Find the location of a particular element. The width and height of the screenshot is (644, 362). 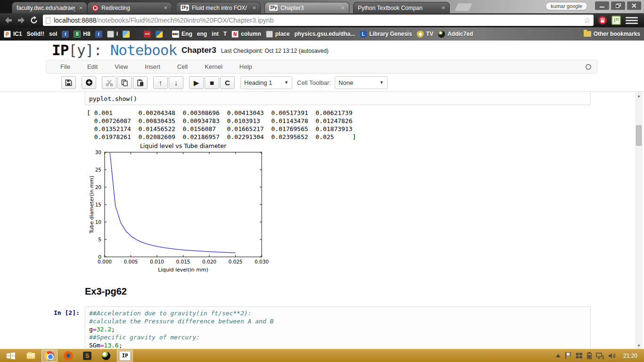

code-cell-input-2: ##Acceleration due to gravity(in ft/sec*… is located at coordinates (338, 328).